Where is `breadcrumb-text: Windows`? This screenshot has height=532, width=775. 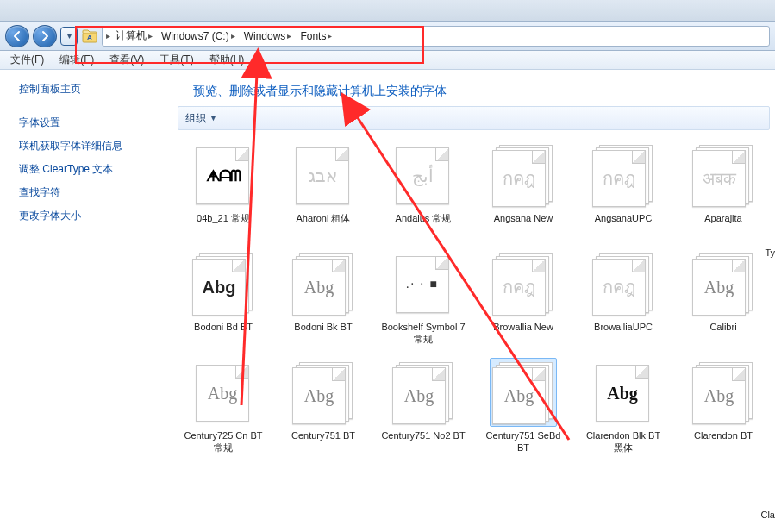 breadcrumb-text: Windows is located at coordinates (266, 36).